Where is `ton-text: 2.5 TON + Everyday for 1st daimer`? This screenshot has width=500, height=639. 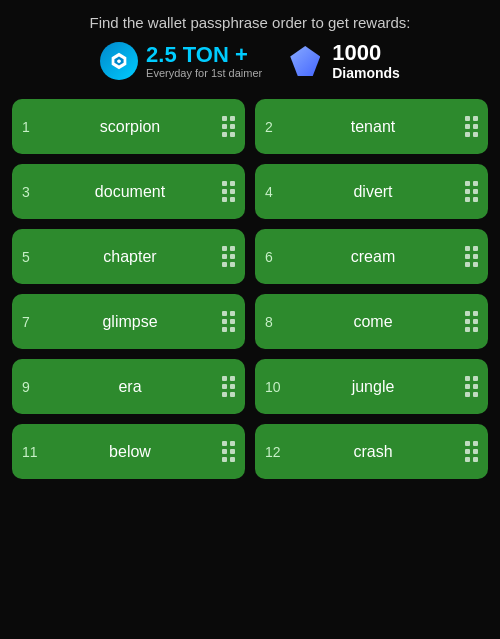 ton-text: 2.5 TON + Everyday for 1st daimer is located at coordinates (204, 61).